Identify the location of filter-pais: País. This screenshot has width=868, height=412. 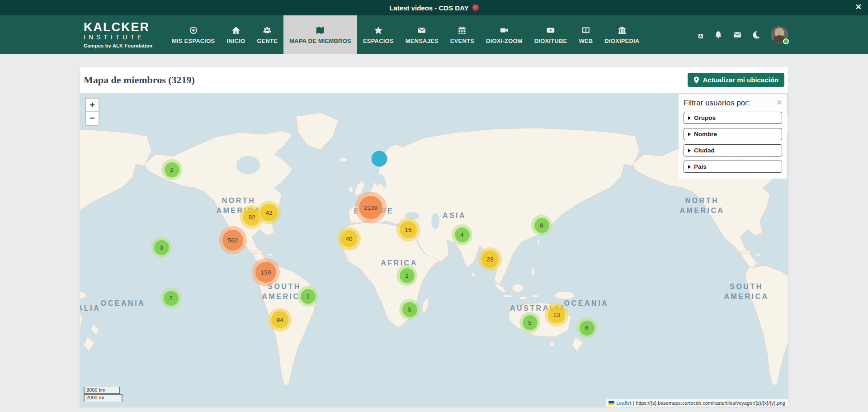
(733, 166).